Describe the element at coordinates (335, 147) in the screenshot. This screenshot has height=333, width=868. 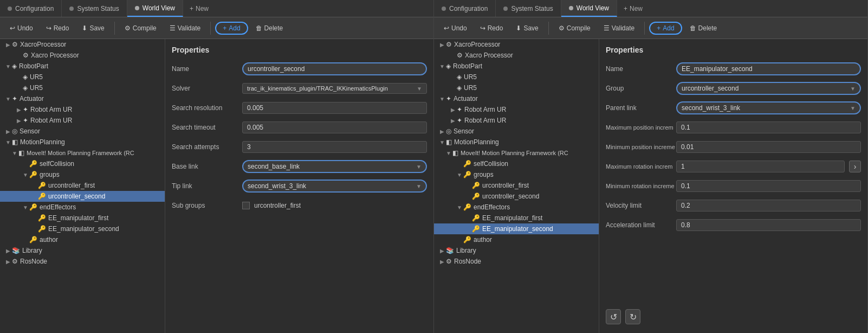
I see `prop-value-search-attempts: 3` at that location.